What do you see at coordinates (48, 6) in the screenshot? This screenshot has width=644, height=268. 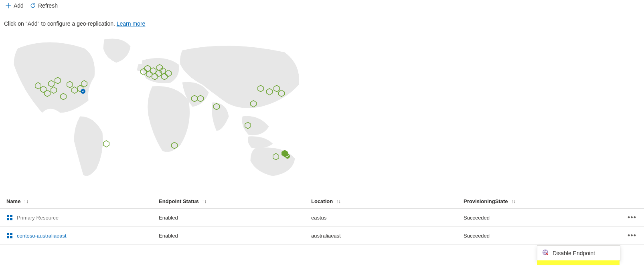 I see `refresh-button-label: Refresh` at bounding box center [48, 6].